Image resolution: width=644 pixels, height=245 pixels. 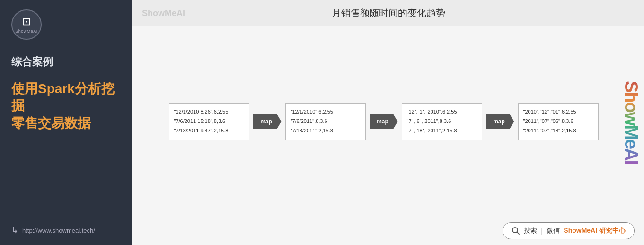 What do you see at coordinates (442, 112) in the screenshot?
I see `data-row: "12","1","2010",6,2.55` at bounding box center [442, 112].